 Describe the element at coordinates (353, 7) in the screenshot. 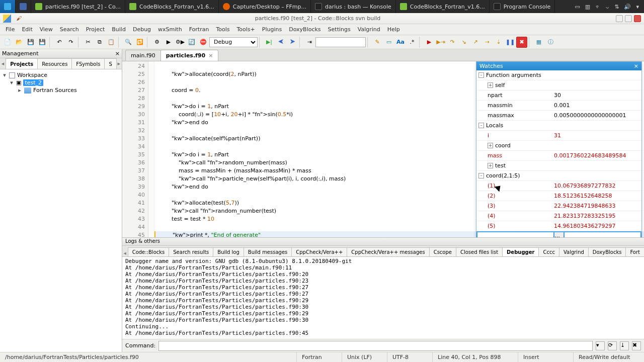

I see `taskbar-item: darius : bash — Konsole` at that location.